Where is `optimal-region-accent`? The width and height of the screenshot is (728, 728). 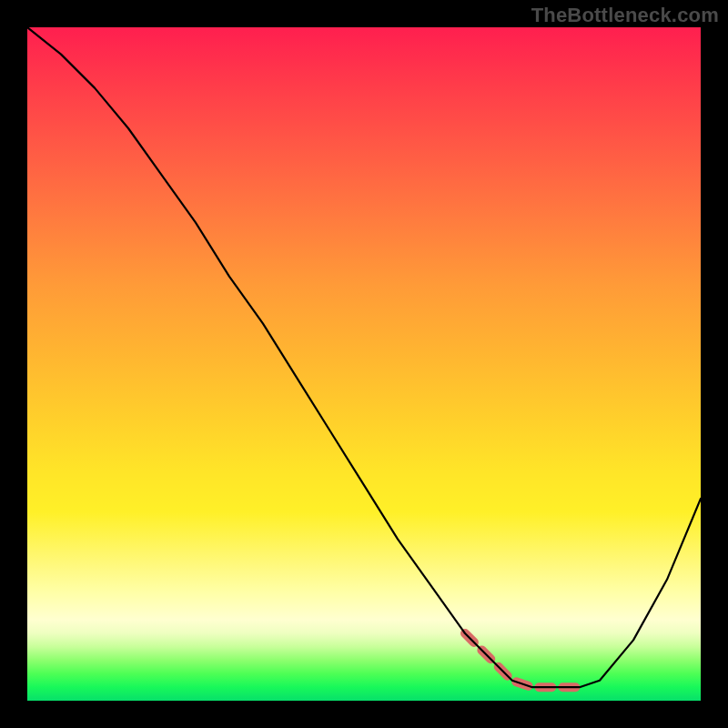 optimal-region-accent is located at coordinates (522, 661).